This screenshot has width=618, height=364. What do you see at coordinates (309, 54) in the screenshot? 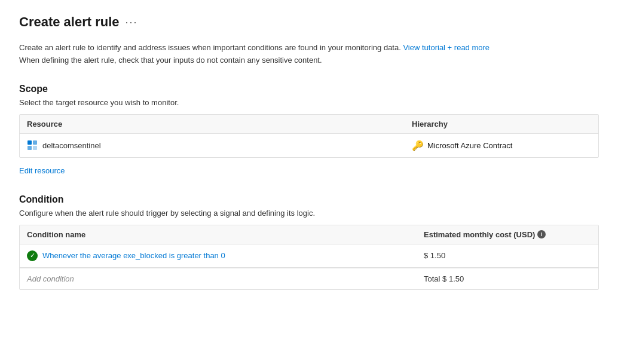
I see `description-block: Create an alert rule to identify and add…` at bounding box center [309, 54].